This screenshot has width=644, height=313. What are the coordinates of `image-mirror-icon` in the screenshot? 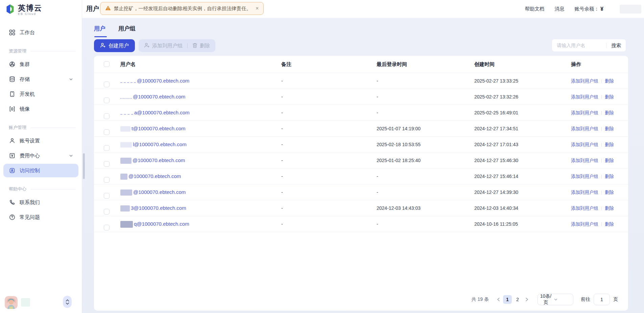 It's located at (12, 109).